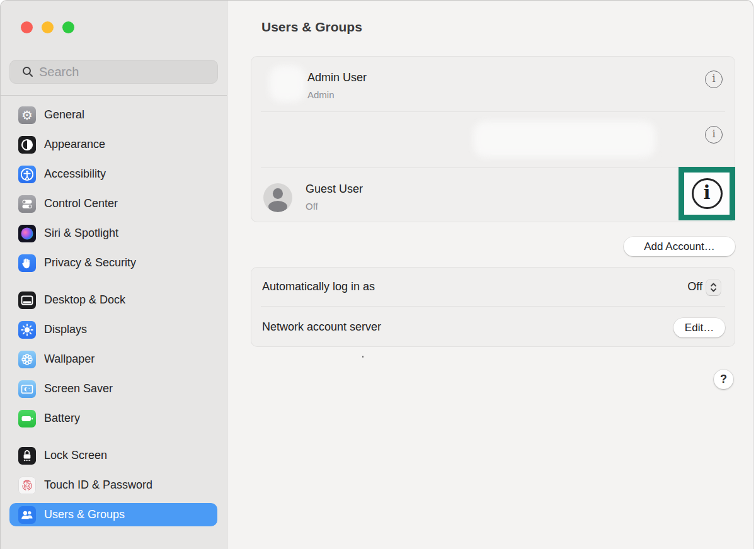  What do you see at coordinates (113, 204) in the screenshot?
I see `sidebar-item-control-center: Control Center` at bounding box center [113, 204].